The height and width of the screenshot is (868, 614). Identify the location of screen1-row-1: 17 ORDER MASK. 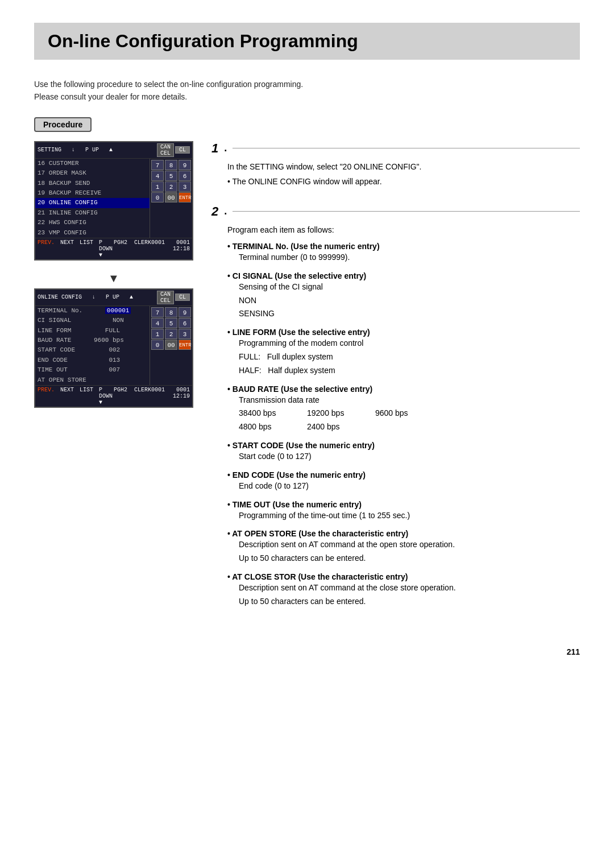
(92, 173).